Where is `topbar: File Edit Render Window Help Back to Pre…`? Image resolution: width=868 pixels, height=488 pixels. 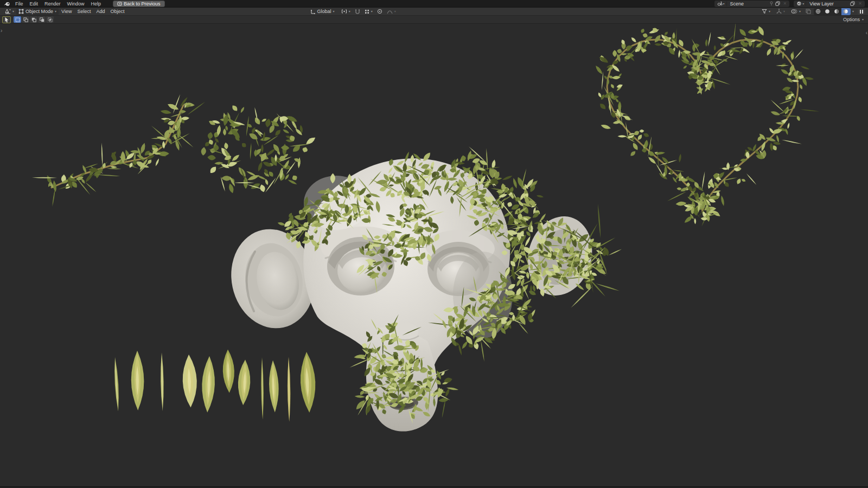 topbar: File Edit Render Window Help Back to Pre… is located at coordinates (434, 4).